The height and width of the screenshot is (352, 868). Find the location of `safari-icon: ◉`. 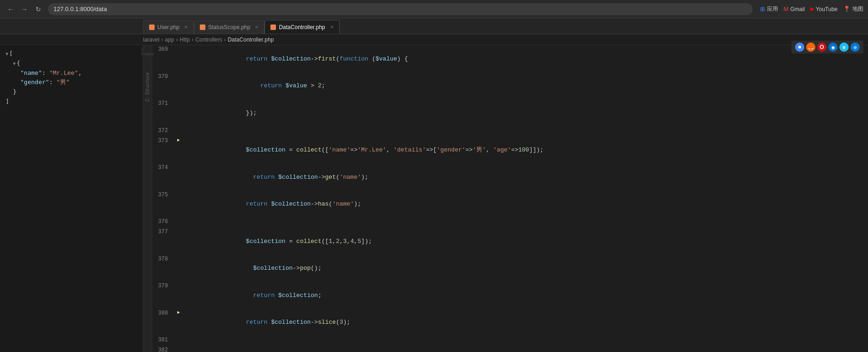

safari-icon: ◉ is located at coordinates (833, 47).